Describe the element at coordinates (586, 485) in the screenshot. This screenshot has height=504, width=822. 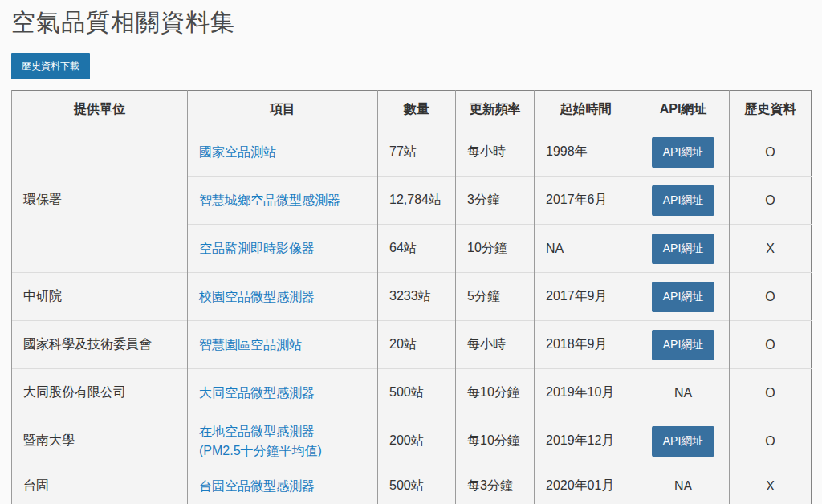
I see `start-time-cell: 2020年01月` at that location.